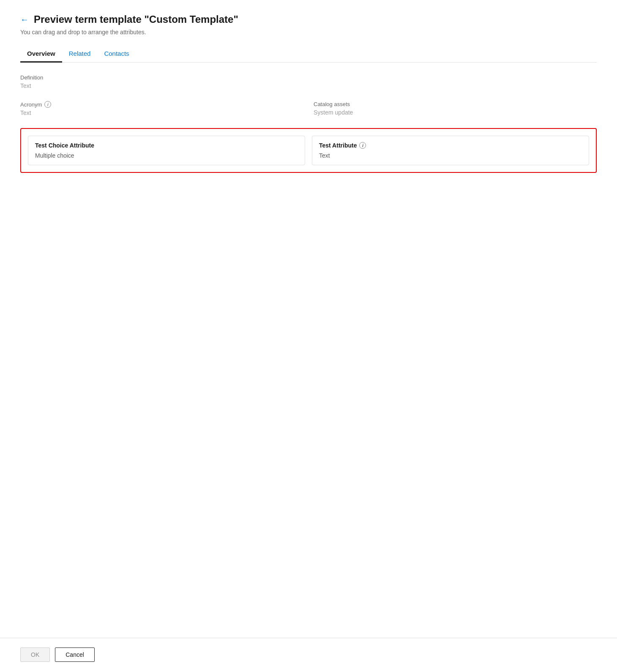 The image size is (617, 672). I want to click on footer-actions: OK Cancel, so click(57, 655).